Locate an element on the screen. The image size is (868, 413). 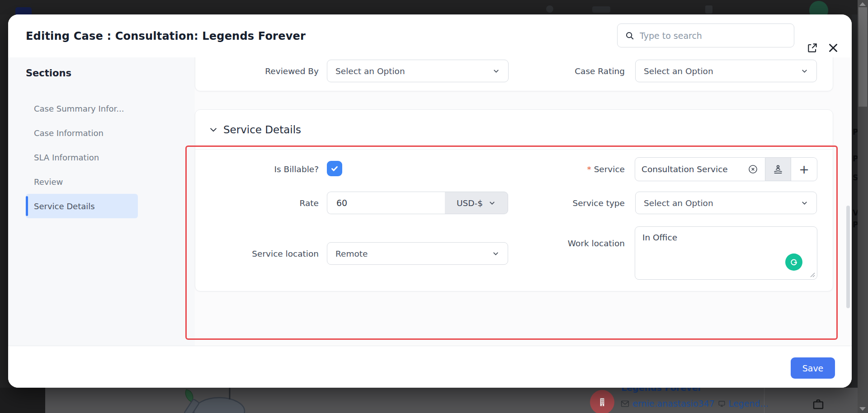
check-icon is located at coordinates (335, 169).